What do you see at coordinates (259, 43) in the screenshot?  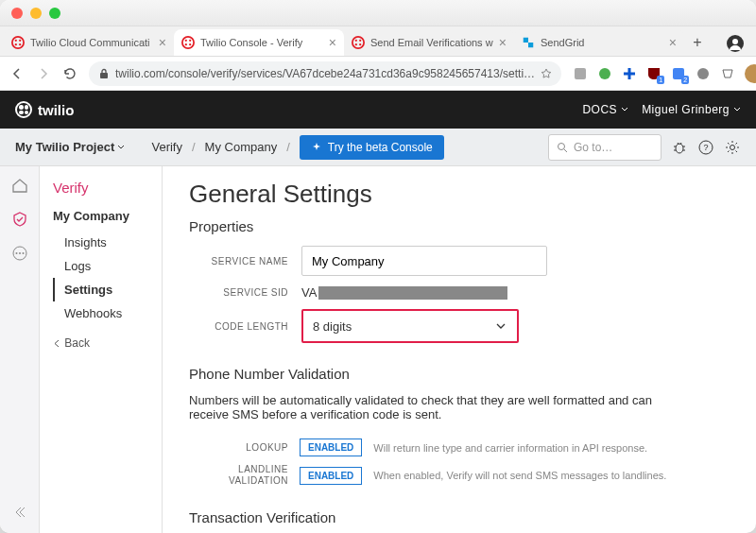 I see `browser-tab: Twilio Console - Verify ×` at bounding box center [259, 43].